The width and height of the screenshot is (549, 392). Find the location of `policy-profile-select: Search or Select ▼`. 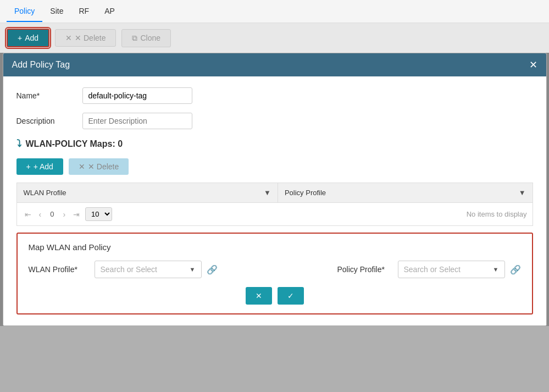

policy-profile-select: Search or Select ▼ is located at coordinates (452, 269).